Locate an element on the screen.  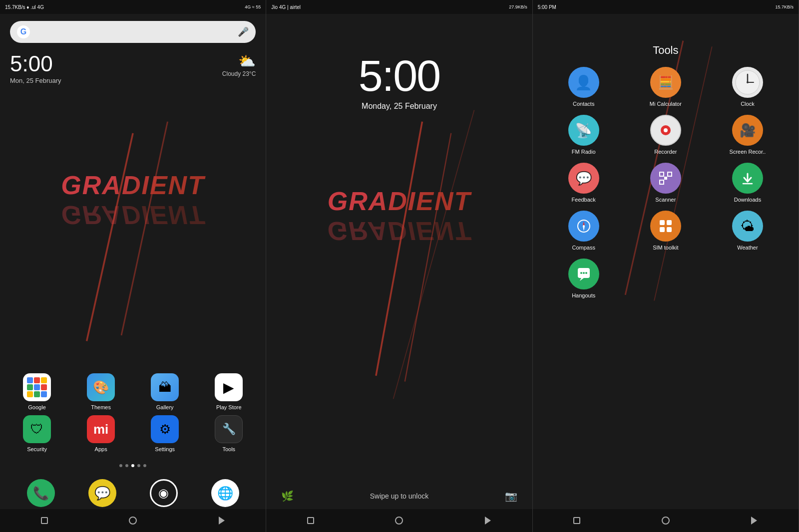
nav-square-icon-p3 is located at coordinates (577, 521).